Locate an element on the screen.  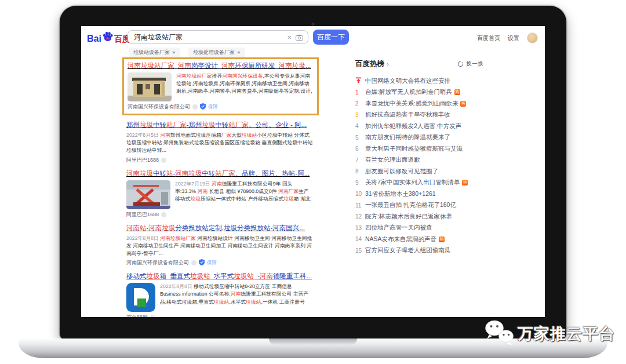
text-segment: 站厂家 is located at coordinates (176, 125).